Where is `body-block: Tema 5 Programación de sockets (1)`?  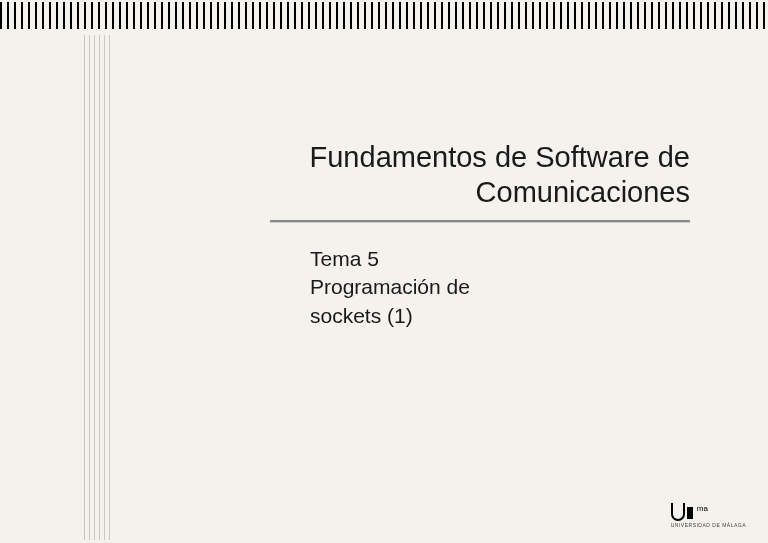 body-block: Tema 5 Programación de sockets (1) is located at coordinates (460, 288).